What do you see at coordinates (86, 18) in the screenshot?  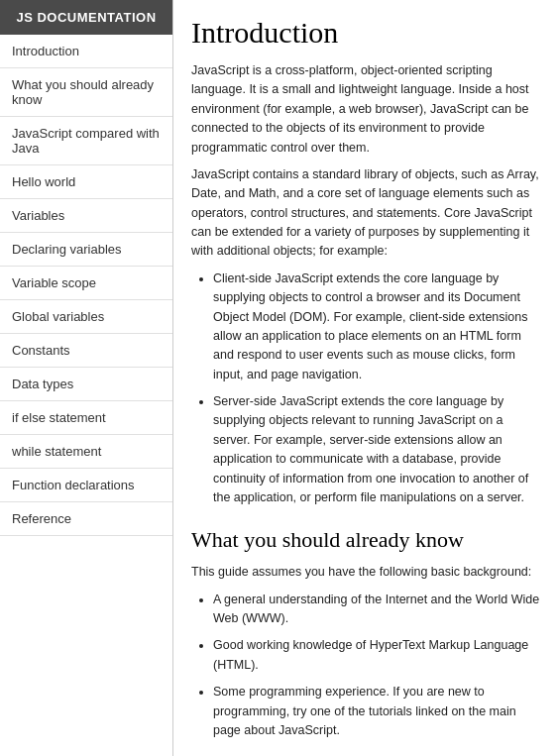 I see `sidebar-title: JS DOCUMENTATION` at bounding box center [86, 18].